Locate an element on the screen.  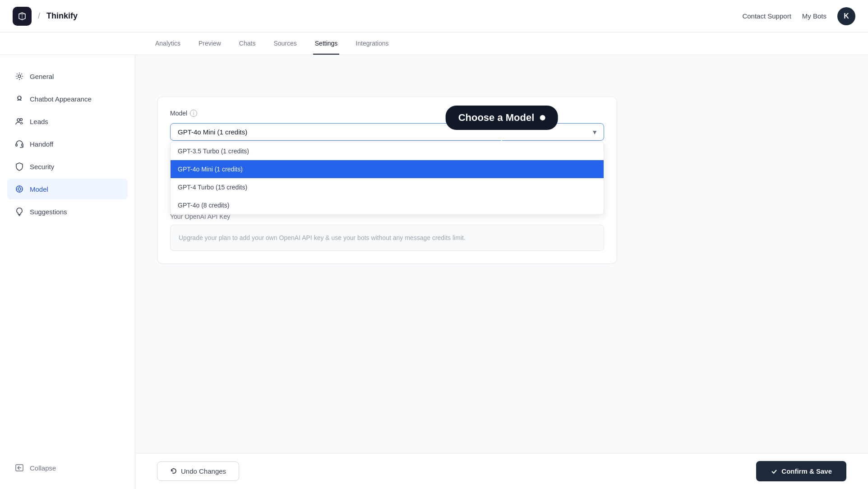
nav-tabs: Analytics Preview Chats Sources Settings… is located at coordinates (434, 44).